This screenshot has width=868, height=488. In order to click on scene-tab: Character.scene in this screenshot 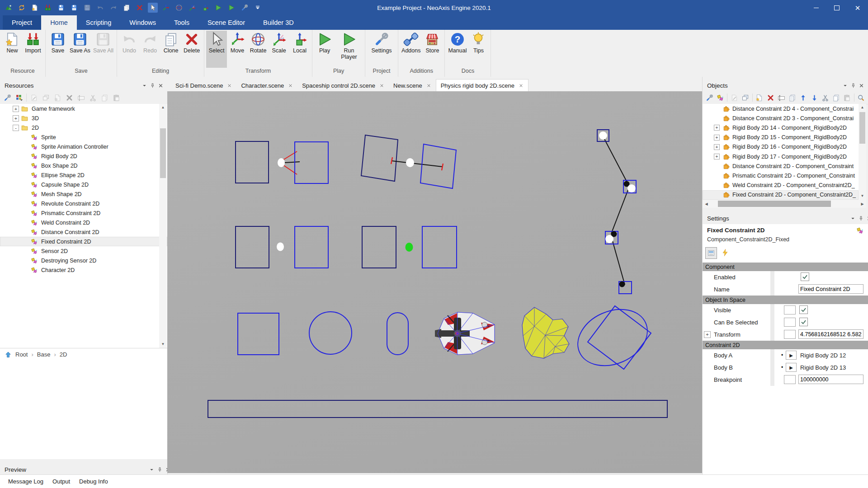, I will do `click(267, 85)`.